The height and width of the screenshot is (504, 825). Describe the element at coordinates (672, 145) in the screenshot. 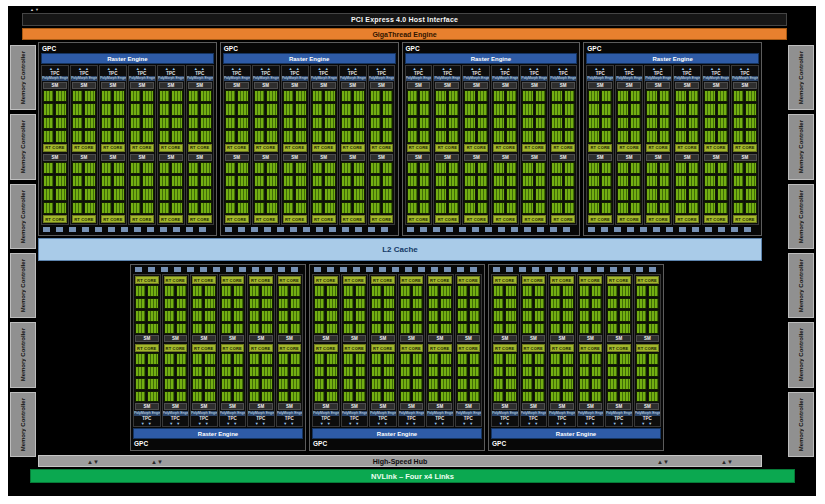

I see `tpc-row: ▲ ▲TPCPolyMorph EngineSMRT CORESMRT CORE…` at that location.